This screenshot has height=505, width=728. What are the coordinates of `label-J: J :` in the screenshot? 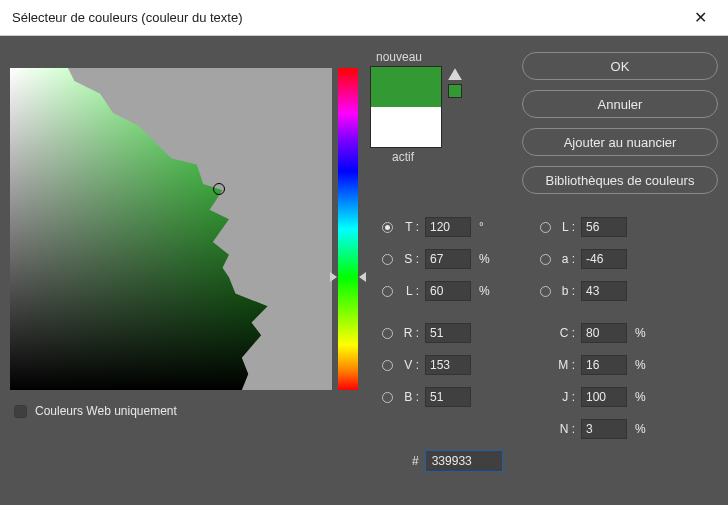 It's located at (565, 397).